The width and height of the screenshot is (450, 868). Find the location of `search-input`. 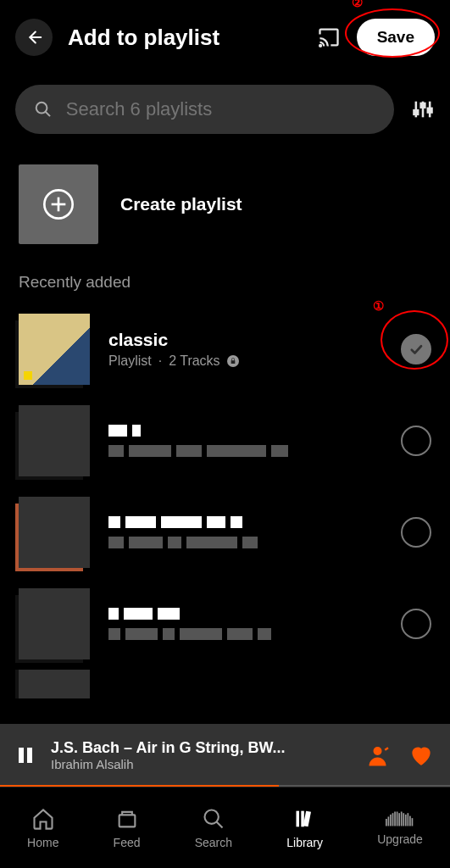

search-input is located at coordinates (220, 109).